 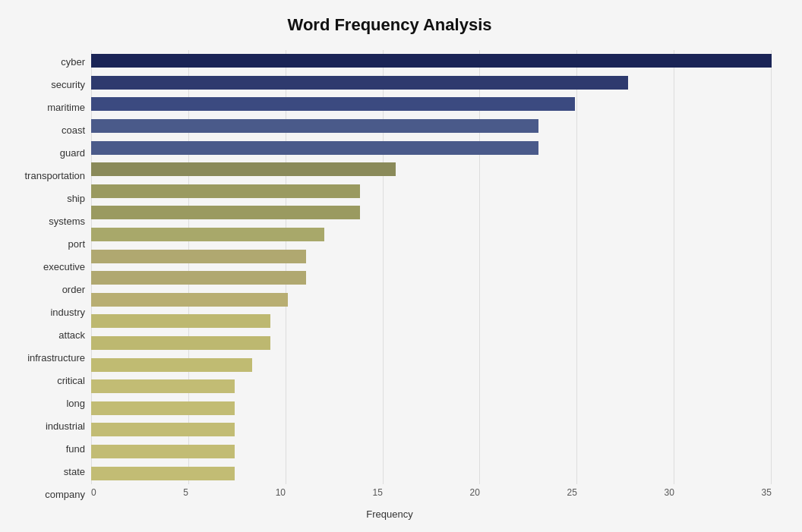 I want to click on y-label: port, so click(x=77, y=244).